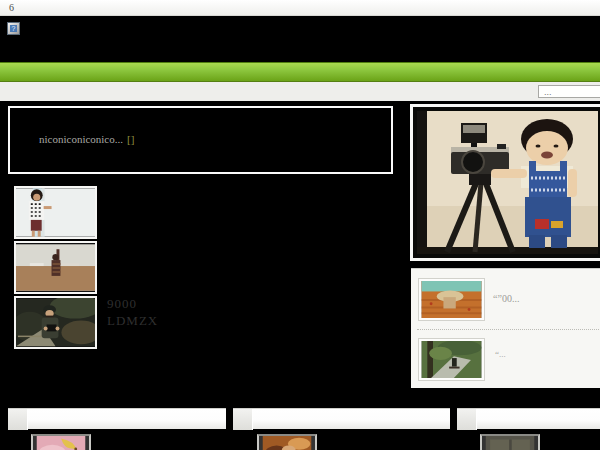 The width and height of the screenshot is (600, 450). I want to click on child-with-camera-photo, so click(508, 182).